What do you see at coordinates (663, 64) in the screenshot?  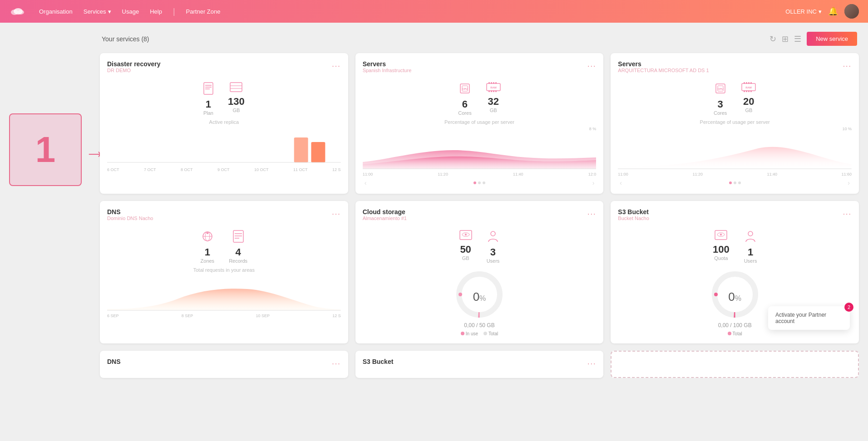 I see `card-title: Servers` at bounding box center [663, 64].